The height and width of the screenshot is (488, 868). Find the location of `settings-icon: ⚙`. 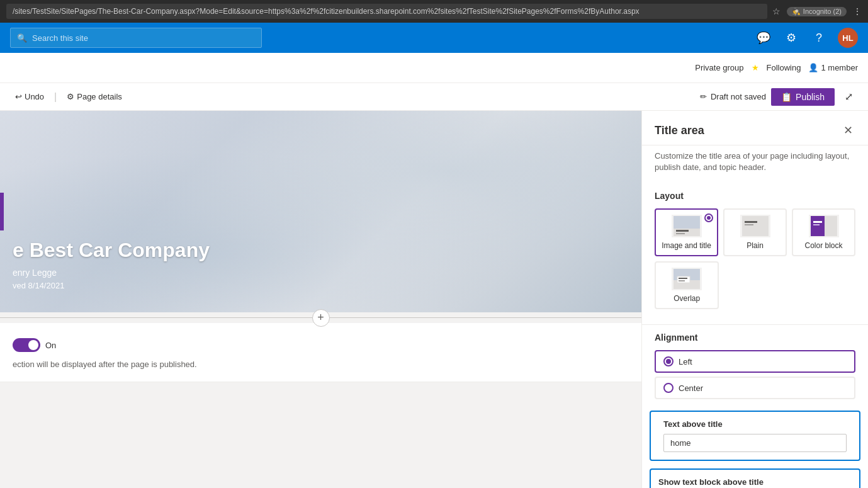

settings-icon: ⚙ is located at coordinates (791, 38).